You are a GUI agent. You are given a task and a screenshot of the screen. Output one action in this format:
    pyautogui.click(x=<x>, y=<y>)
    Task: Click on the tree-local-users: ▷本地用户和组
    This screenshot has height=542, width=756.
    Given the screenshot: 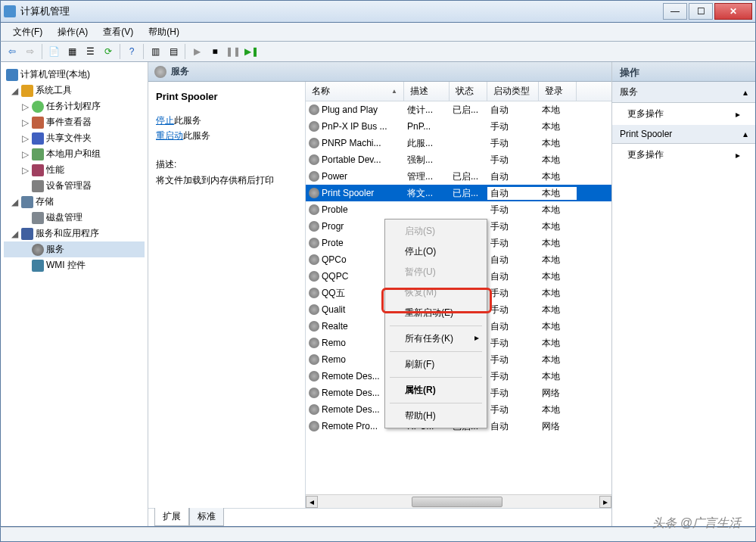 What is the action you would take?
    pyautogui.click(x=74, y=154)
    